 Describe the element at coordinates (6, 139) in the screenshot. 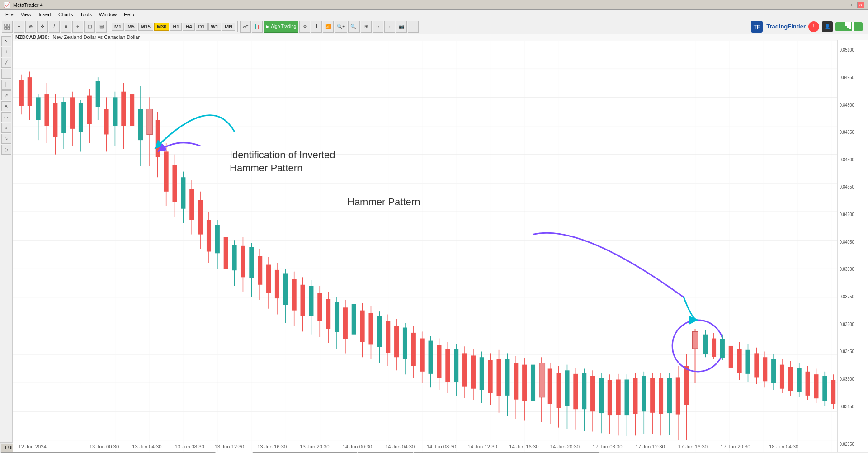

I see `fib-tool: ∿` at that location.